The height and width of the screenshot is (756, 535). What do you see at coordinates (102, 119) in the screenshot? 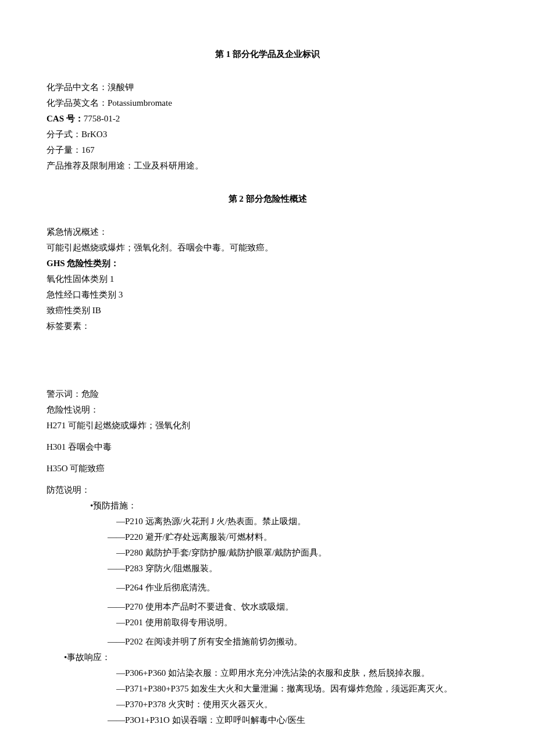
I see `cas-value: 7758-01-2` at bounding box center [102, 119].